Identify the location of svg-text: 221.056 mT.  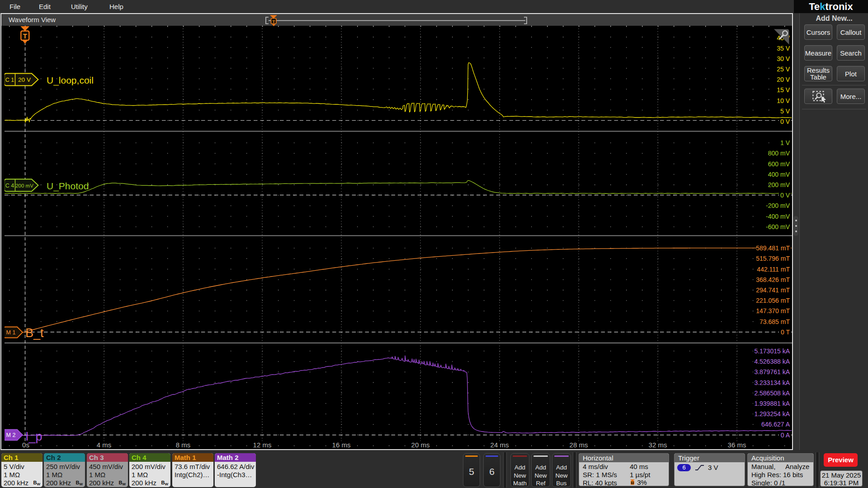
(773, 300).